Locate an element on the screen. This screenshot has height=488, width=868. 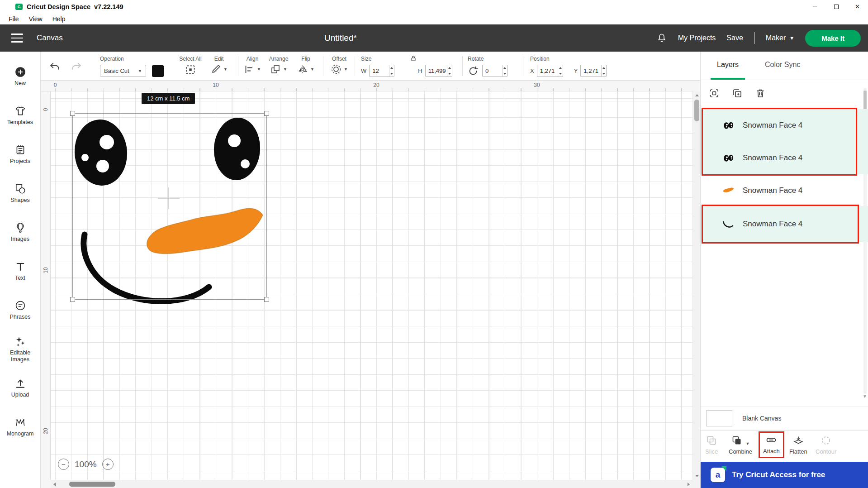
rotate-stepper is located at coordinates (505, 71).